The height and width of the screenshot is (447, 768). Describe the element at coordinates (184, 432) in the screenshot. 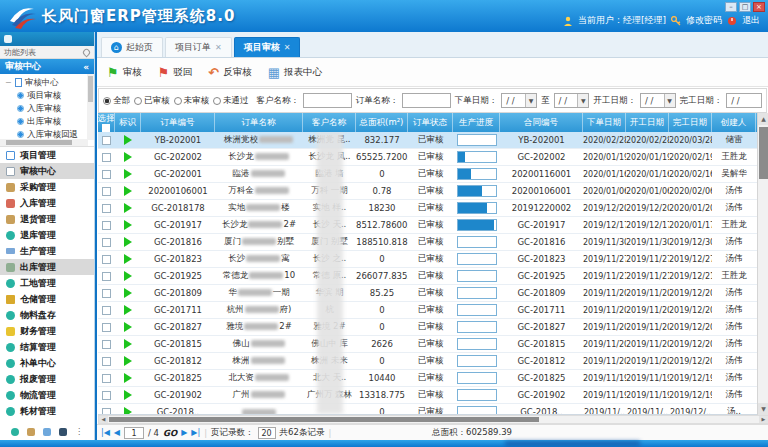

I see `next-page-button: ▶` at that location.